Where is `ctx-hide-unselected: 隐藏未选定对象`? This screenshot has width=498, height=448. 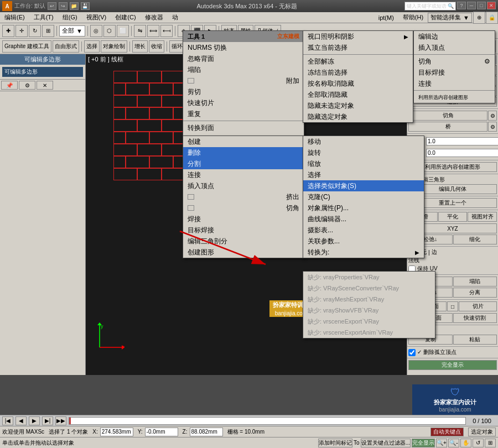
ctx-hide-unselected: 隐藏未选定对象 is located at coordinates (358, 106).